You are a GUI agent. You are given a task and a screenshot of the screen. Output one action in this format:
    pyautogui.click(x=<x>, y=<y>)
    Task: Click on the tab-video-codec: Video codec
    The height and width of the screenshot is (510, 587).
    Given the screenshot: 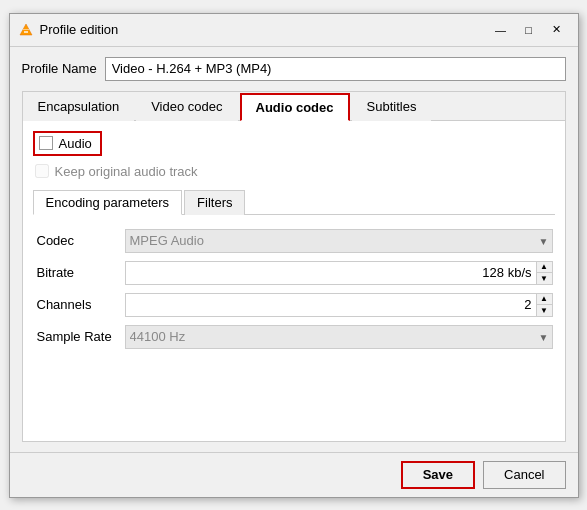 What is the action you would take?
    pyautogui.click(x=186, y=107)
    